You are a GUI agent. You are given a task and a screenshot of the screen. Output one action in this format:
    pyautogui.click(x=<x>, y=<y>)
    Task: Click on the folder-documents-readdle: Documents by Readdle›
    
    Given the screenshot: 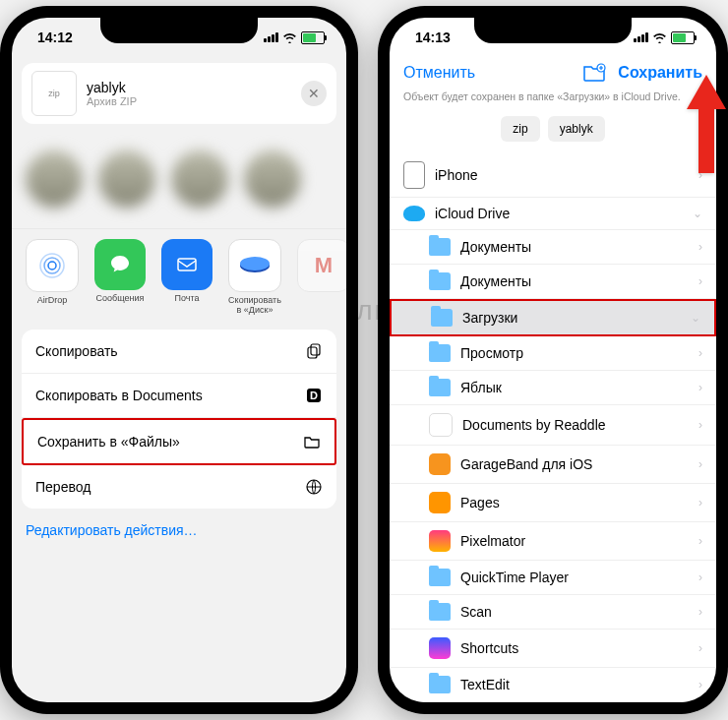 What is the action you would take?
    pyautogui.click(x=553, y=425)
    